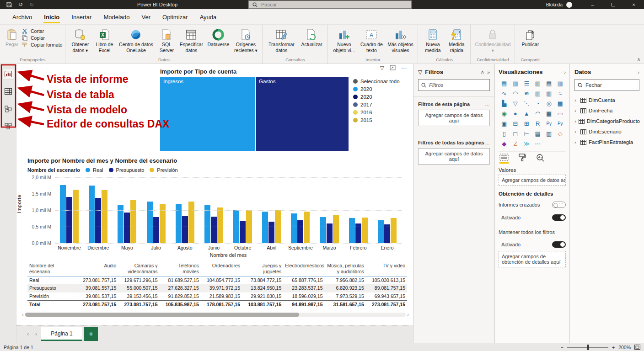 Image resolution: width=644 pixels, height=351 pixels. I want to click on narrative-icon: ▥, so click(549, 133).